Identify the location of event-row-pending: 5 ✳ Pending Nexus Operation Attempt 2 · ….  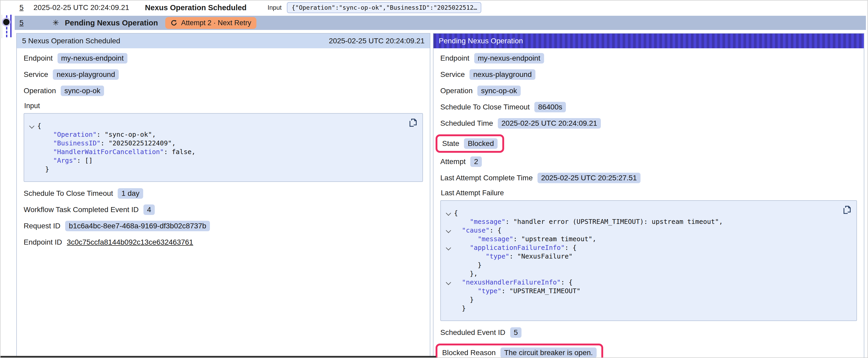
(440, 23).